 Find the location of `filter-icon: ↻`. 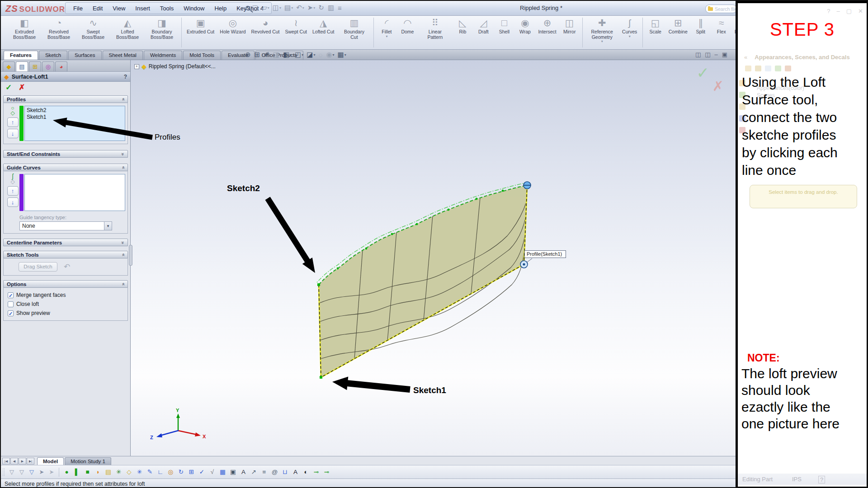

filter-icon: ↻ is located at coordinates (181, 472).